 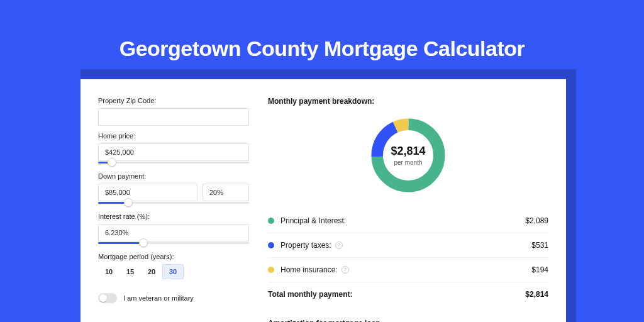 I want to click on breakdown-value: $2,089, so click(x=537, y=221).